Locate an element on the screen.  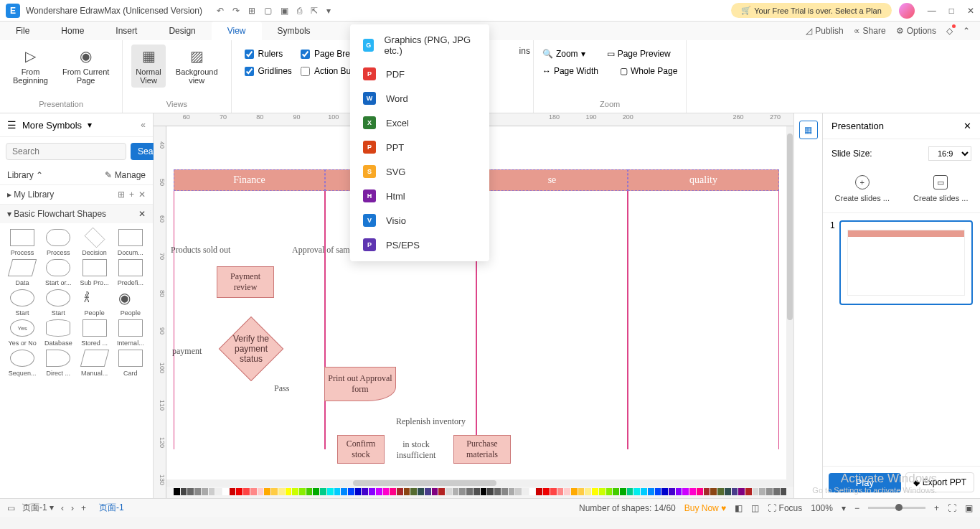
qat-more-icon: ▾ is located at coordinates (329, 11).